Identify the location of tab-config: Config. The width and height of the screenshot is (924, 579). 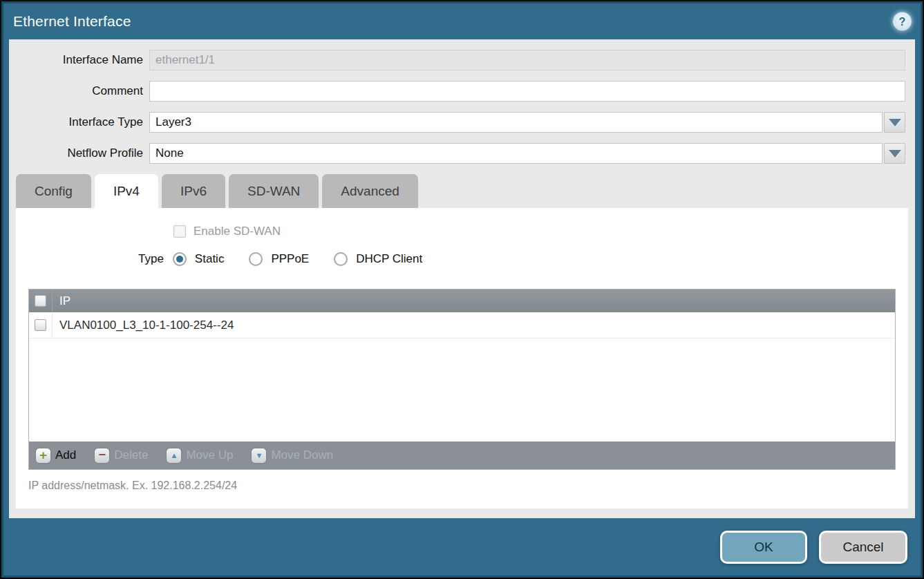
(54, 191).